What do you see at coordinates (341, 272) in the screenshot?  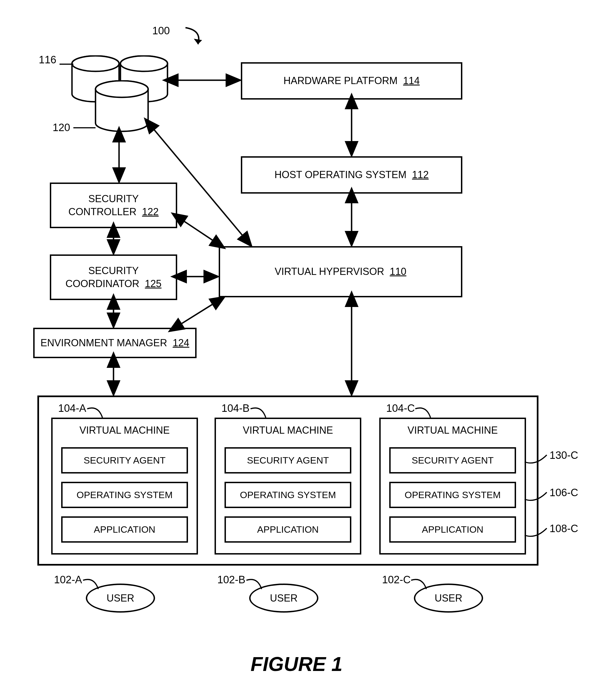 I see `virtual-hypervisor-box: VIRTUAL HYPERVISOR 110` at bounding box center [341, 272].